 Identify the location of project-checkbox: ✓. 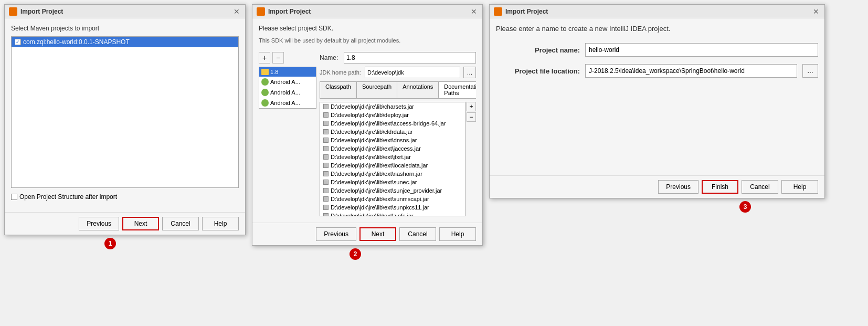
(18, 42).